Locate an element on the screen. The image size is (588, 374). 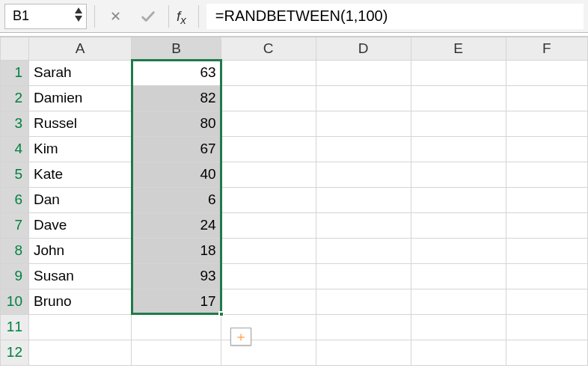
cell: 82 is located at coordinates (177, 98).